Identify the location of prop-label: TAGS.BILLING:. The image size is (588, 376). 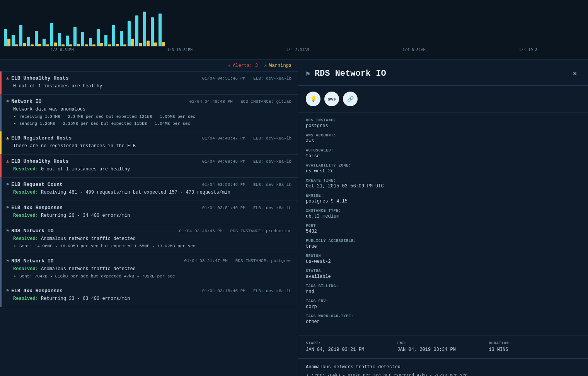
(443, 286).